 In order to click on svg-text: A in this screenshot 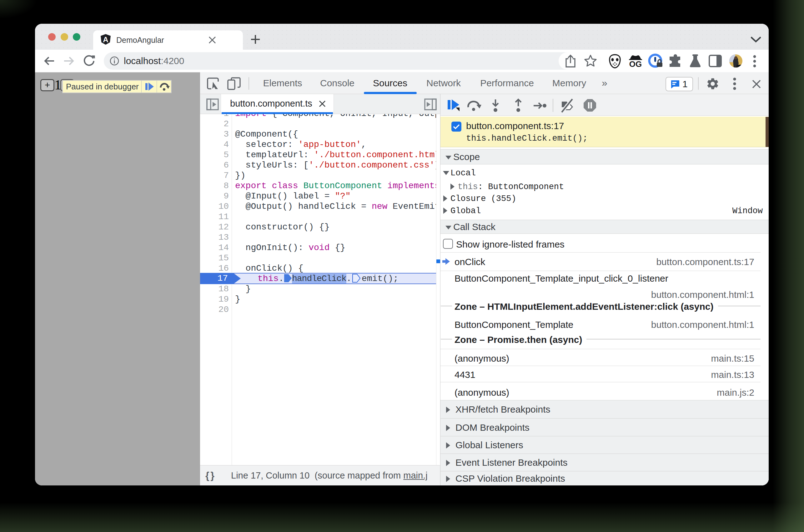, I will do `click(106, 39)`.